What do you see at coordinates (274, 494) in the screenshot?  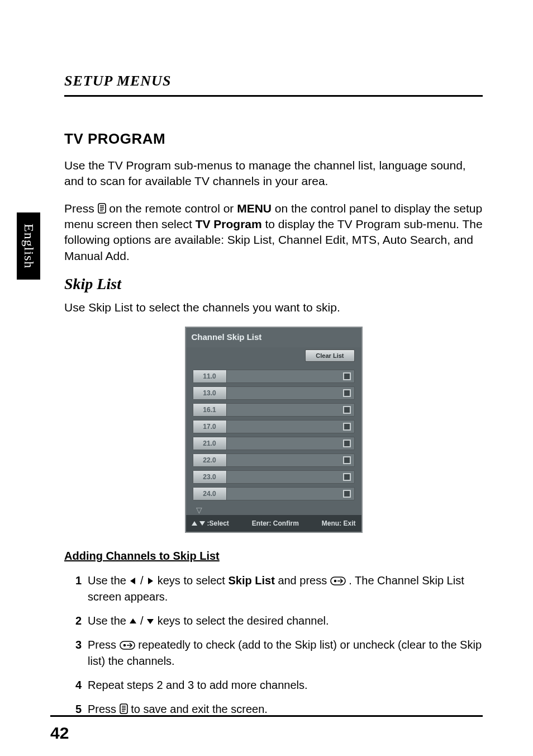 I see `table-row: 24.0` at bounding box center [274, 494].